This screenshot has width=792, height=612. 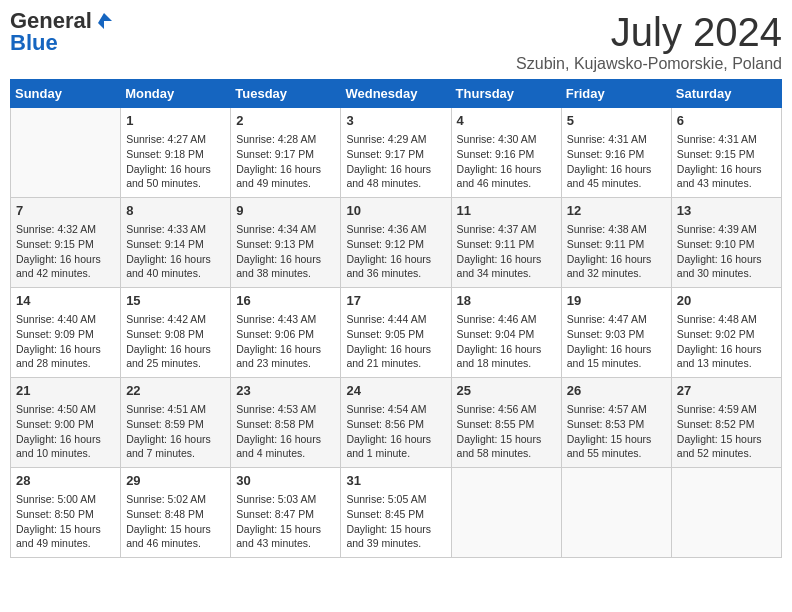 What do you see at coordinates (726, 211) in the screenshot?
I see `day-number: 13` at bounding box center [726, 211].